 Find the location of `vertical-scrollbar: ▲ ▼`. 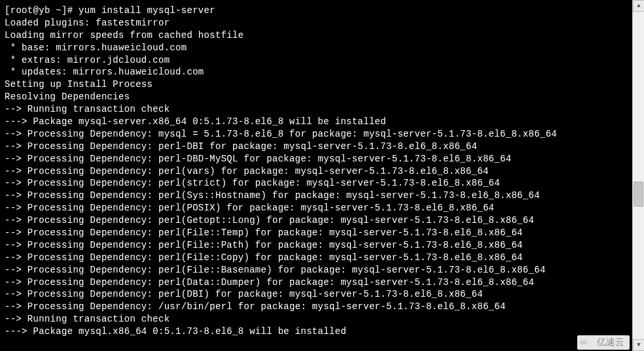

vertical-scrollbar: ▲ ▼ is located at coordinates (638, 175).